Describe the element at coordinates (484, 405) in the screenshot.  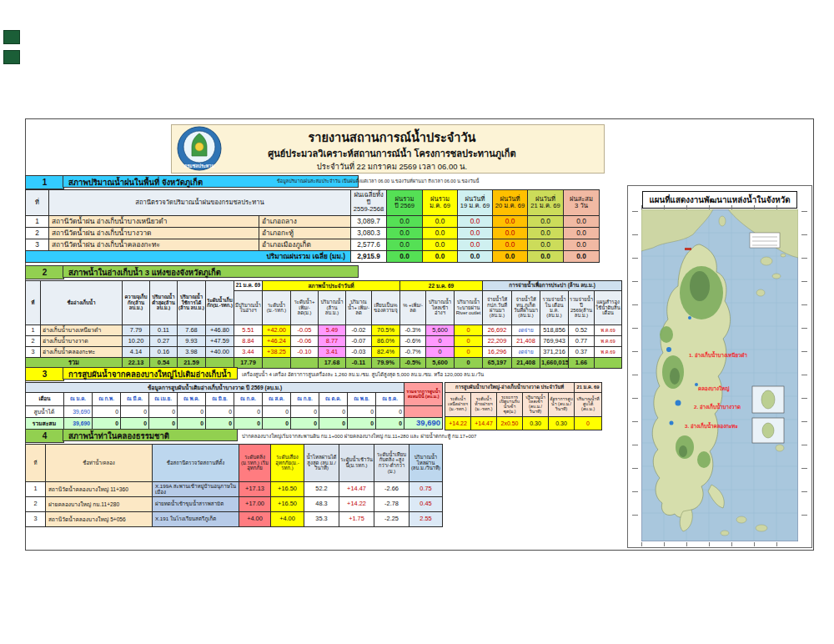
I see `col-downstream-level: ระดับน้ำท้ายฝายฯ (ม.-รทก.)` at that location.